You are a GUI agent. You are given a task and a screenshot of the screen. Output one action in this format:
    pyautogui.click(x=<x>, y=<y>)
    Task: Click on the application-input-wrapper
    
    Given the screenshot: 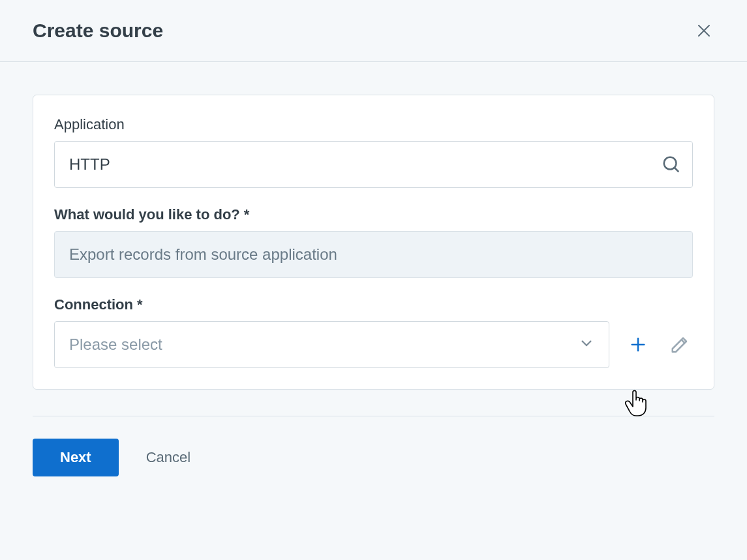 What is the action you would take?
    pyautogui.click(x=373, y=164)
    